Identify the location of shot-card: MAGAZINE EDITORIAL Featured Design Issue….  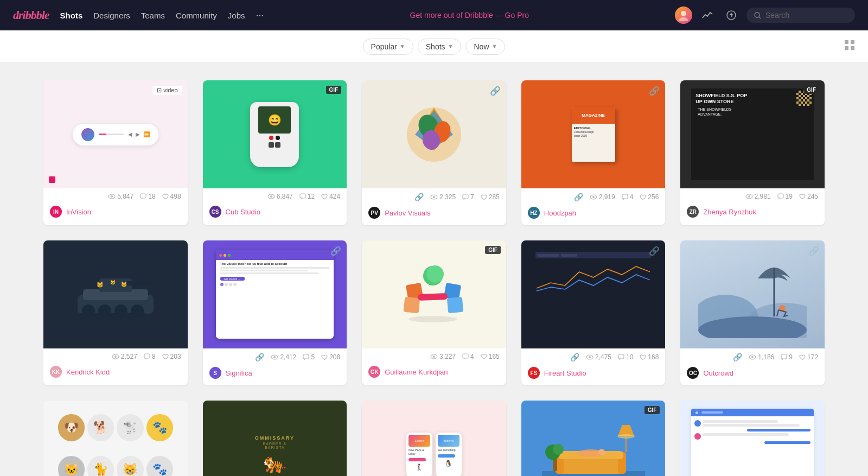
(593, 153).